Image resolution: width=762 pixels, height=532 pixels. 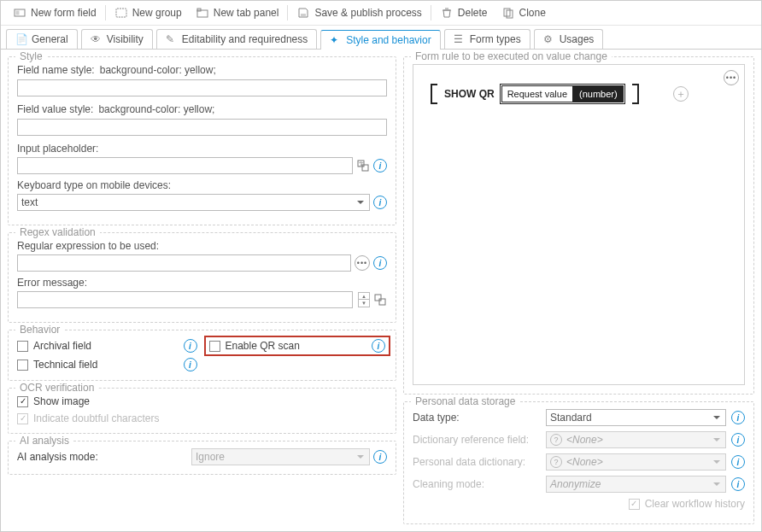 I want to click on behavior-group: Behavior Archival field i Enable QR scan…, so click(x=202, y=355).